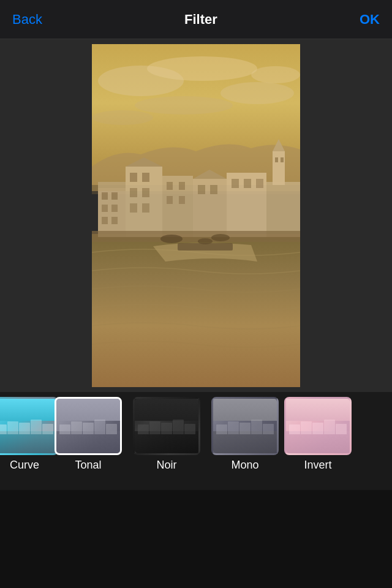 This screenshot has height=588, width=392. What do you see at coordinates (24, 466) in the screenshot?
I see `filter-label-curve: Curve` at bounding box center [24, 466].